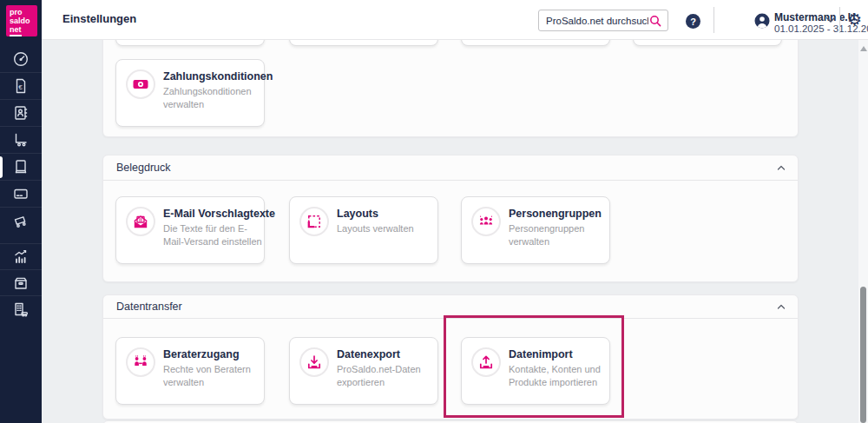  What do you see at coordinates (16, 31) in the screenshot?
I see `logo-line: net` at bounding box center [16, 31].